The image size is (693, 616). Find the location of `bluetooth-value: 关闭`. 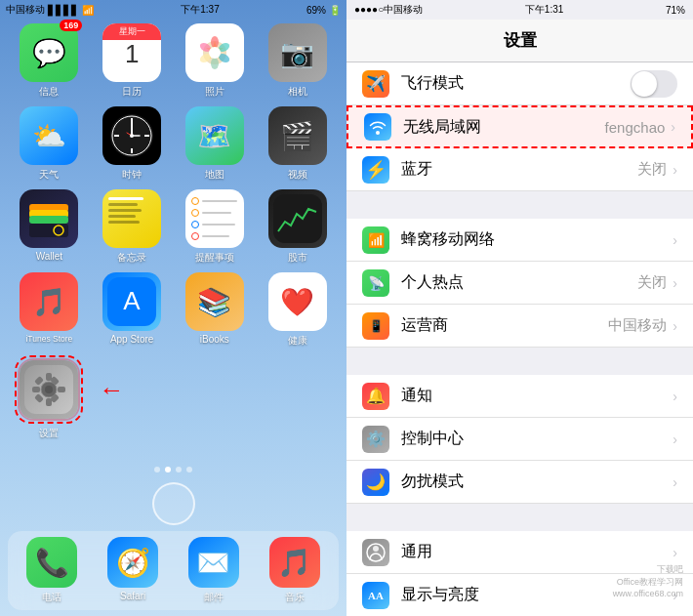

bluetooth-value: 关闭 is located at coordinates (652, 170).